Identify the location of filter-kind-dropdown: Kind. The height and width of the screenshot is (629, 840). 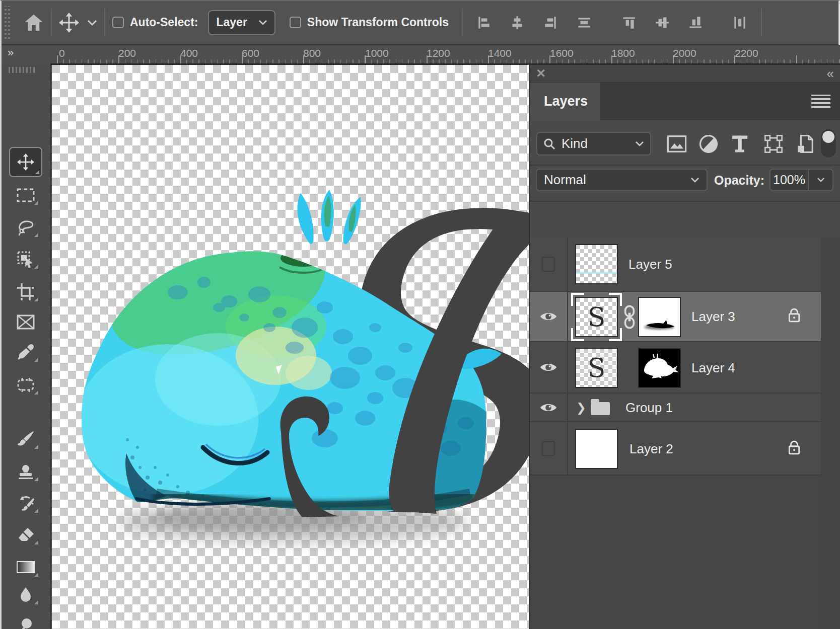
(594, 144).